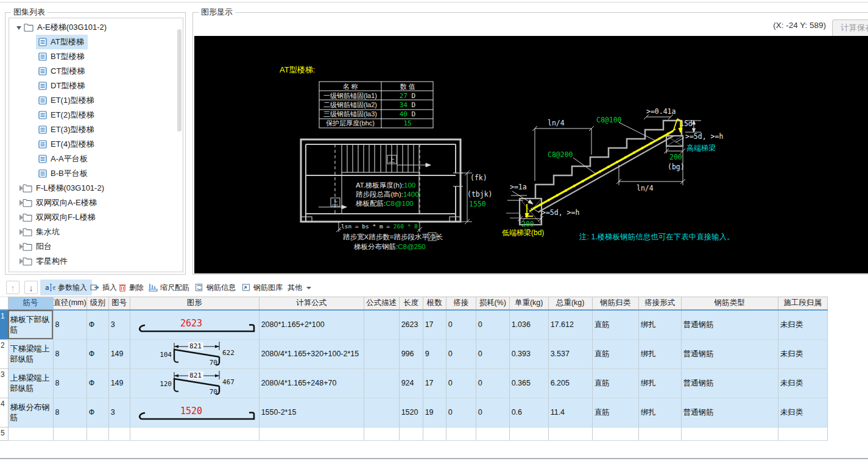  What do you see at coordinates (13, 287) in the screenshot?
I see `move-up-button: ↑` at bounding box center [13, 287].